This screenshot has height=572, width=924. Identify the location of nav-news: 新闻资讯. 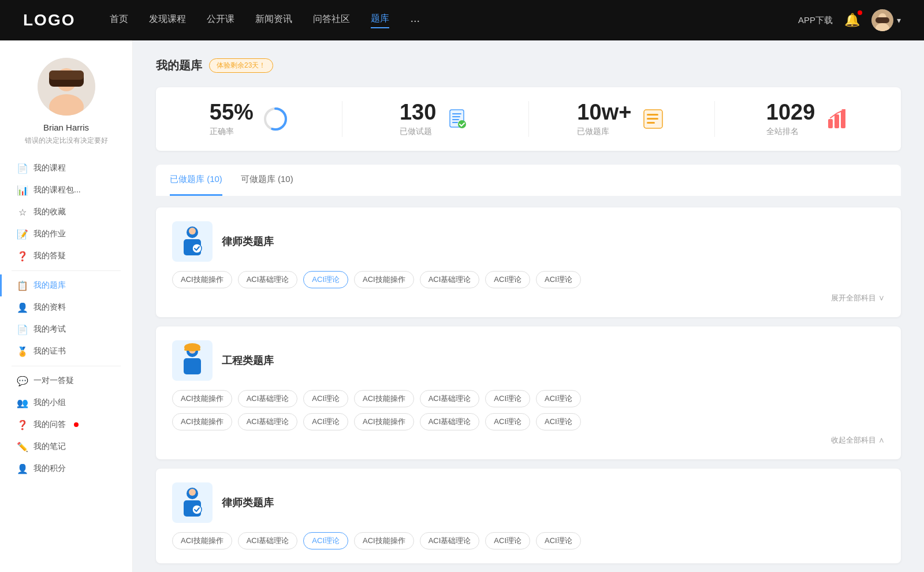
(274, 21).